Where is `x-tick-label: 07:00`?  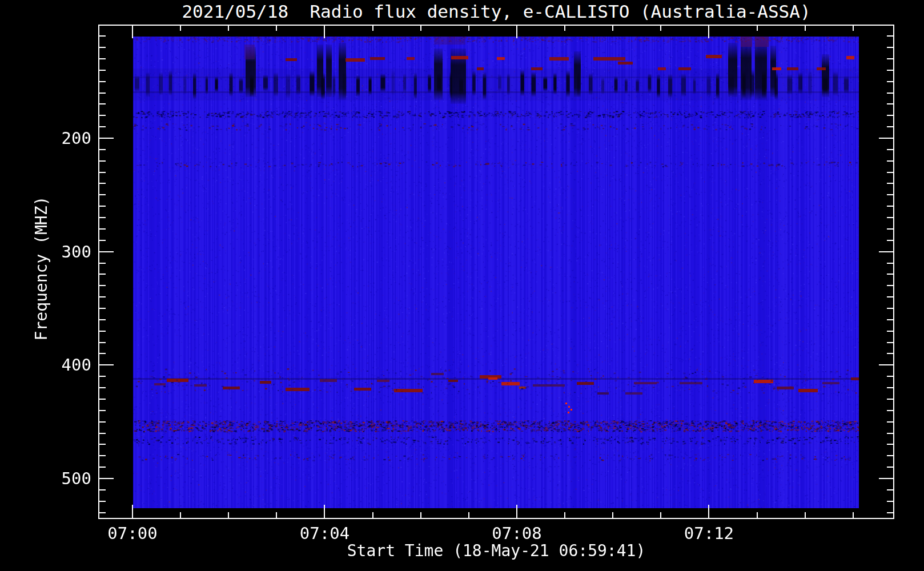 x-tick-label: 07:00 is located at coordinates (132, 533).